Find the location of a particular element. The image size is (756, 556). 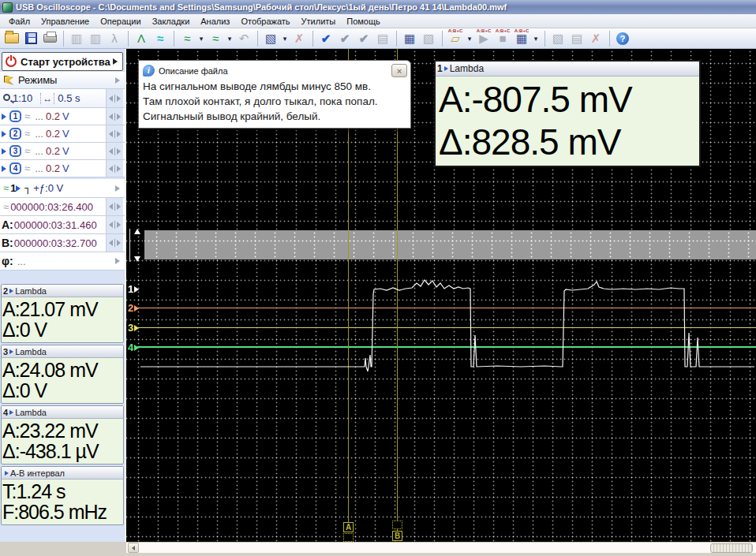

stretch-signal-icon: ≈ is located at coordinates (215, 39).